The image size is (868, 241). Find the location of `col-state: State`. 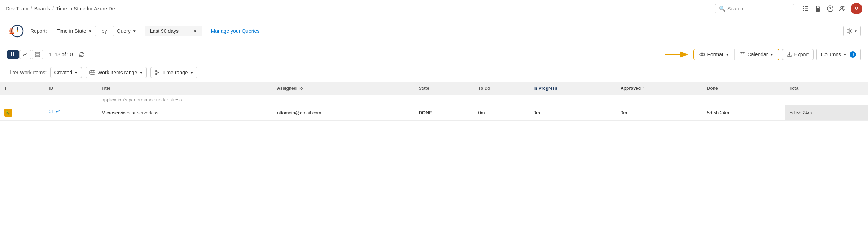

col-state: State is located at coordinates (444, 89).